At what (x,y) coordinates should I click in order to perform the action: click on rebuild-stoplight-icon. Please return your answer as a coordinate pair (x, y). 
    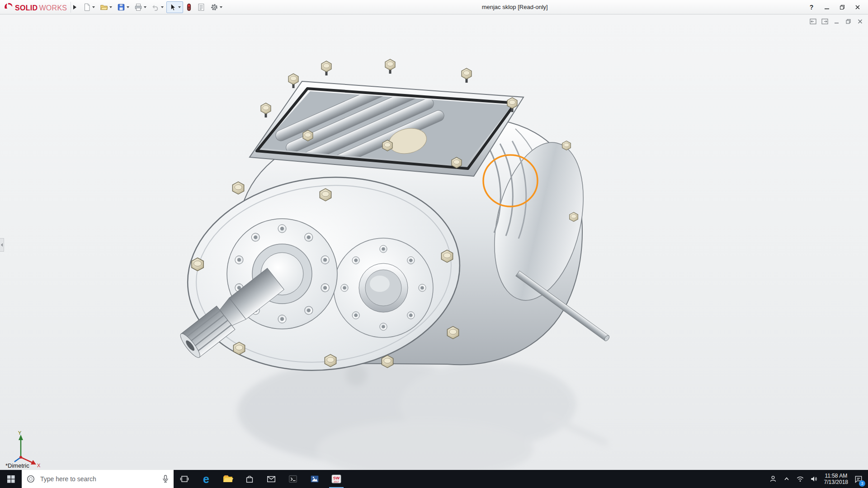
    Looking at the image, I should click on (189, 7).